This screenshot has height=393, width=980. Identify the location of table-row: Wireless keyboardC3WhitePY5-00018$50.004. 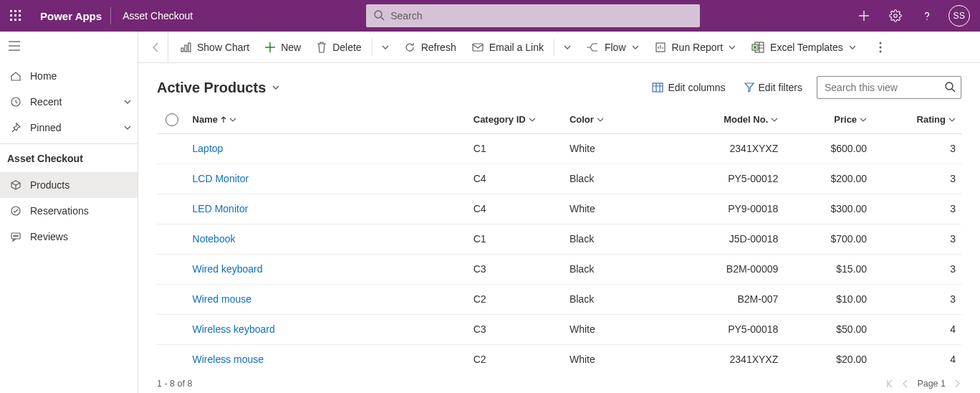
(559, 329).